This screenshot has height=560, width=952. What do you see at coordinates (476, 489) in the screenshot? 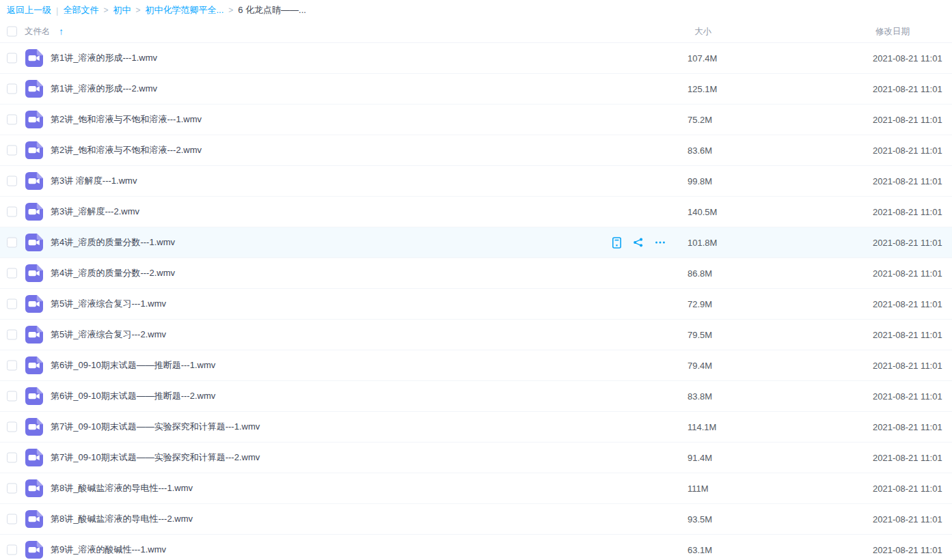
I see `table-row: 第8讲_酸碱盐溶液的导电性---1.wmv` at bounding box center [476, 489].